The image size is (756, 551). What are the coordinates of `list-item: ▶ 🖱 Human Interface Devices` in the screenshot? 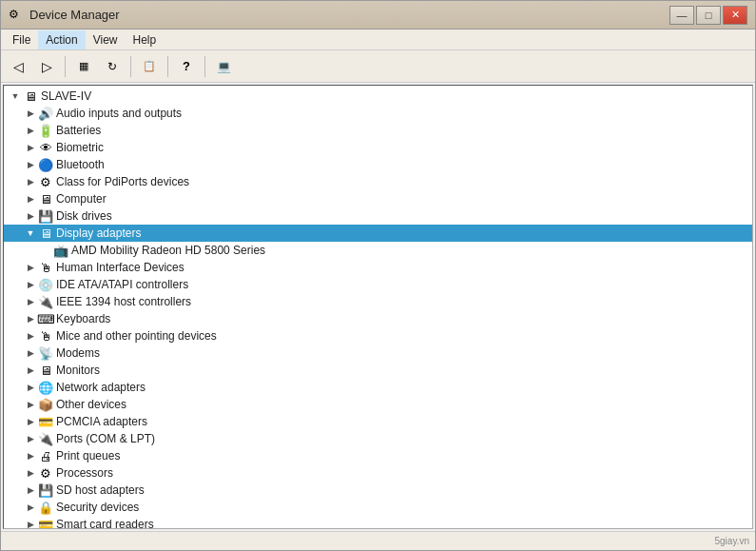 It's located at (378, 267).